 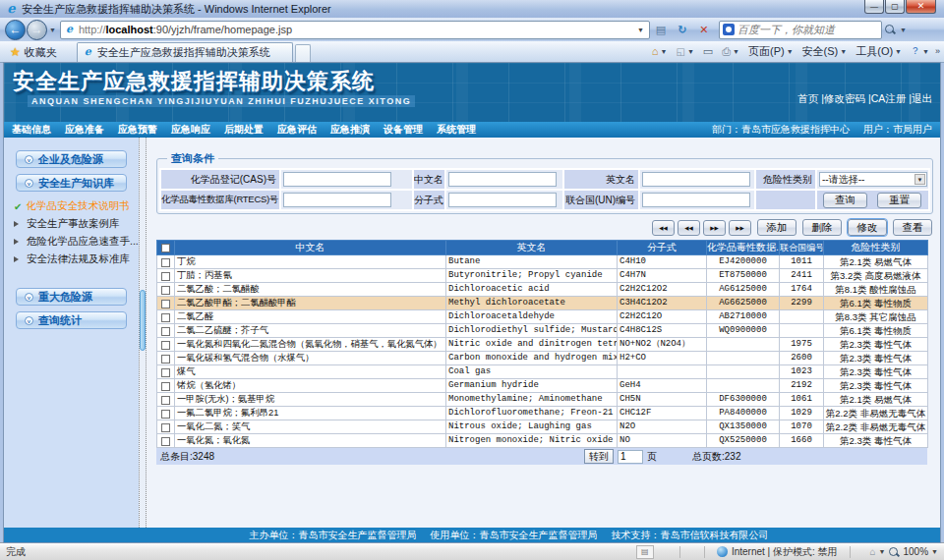 What do you see at coordinates (825, 51) in the screenshot?
I see `safety-menu: 安全(S)▼` at bounding box center [825, 51].